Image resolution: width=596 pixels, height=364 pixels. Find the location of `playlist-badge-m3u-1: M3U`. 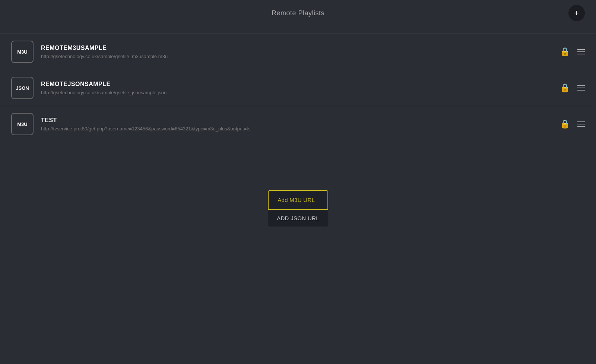

playlist-badge-m3u-1: M3U is located at coordinates (22, 52).